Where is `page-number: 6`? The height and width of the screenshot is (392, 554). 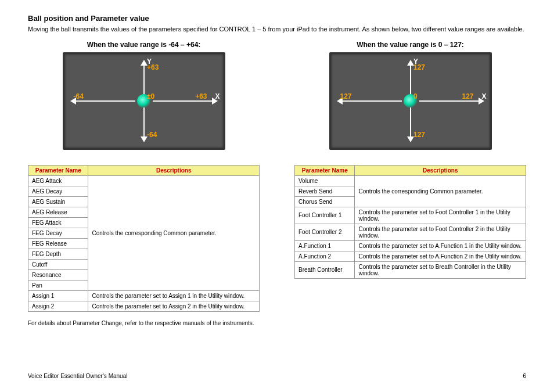
page-number: 6 is located at coordinates (524, 376).